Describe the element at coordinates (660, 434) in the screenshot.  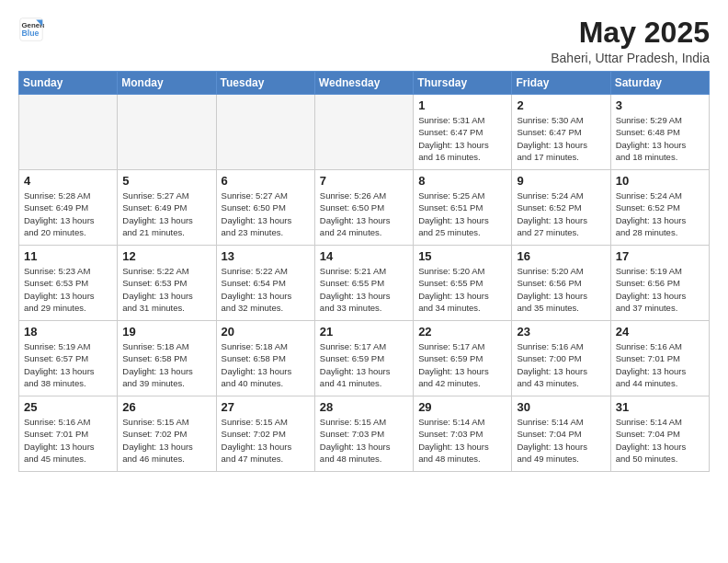
I see `calendar-cell: 31Sunrise: 5:14 AMSunset: 7:04 PMDayligh…` at that location.